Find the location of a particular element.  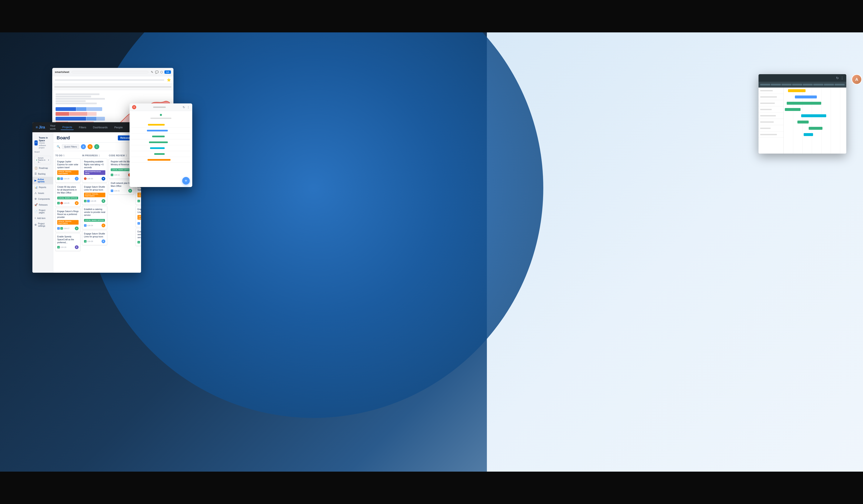

card-prog-footer-4: S 116-29 E is located at coordinates (95, 241).